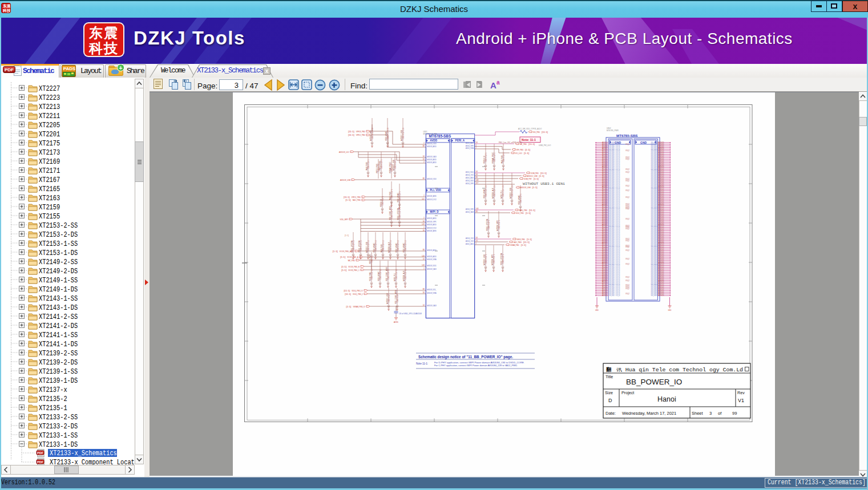 This screenshot has width=868, height=490. I want to click on svg-text: VRF_PMU, so click(520, 150).